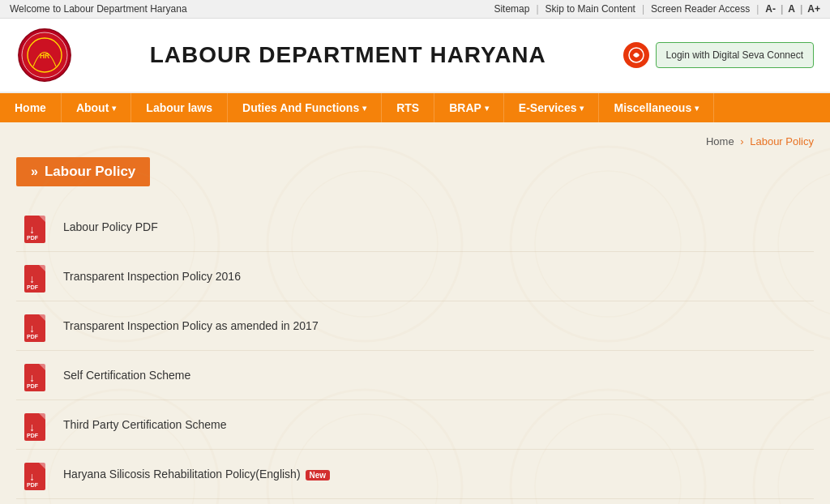 This screenshot has width=830, height=504. Describe the element at coordinates (191, 326) in the screenshot. I see `policy-name-2: Transparent Inspection Policy as amended…` at that location.